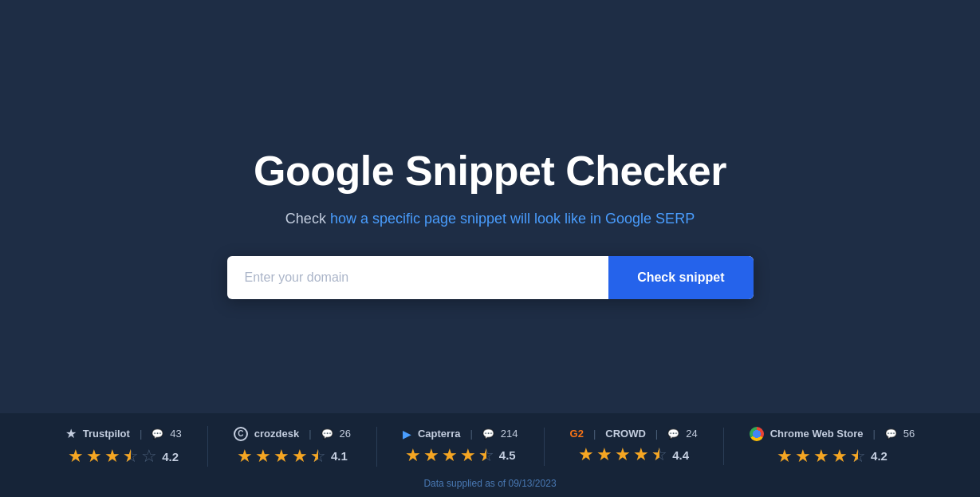 The image size is (980, 497). I want to click on rating-crowd: G2 | CROWD | 💬 24 ★ ★ ★ ★ ☆ 4.4, so click(635, 447).